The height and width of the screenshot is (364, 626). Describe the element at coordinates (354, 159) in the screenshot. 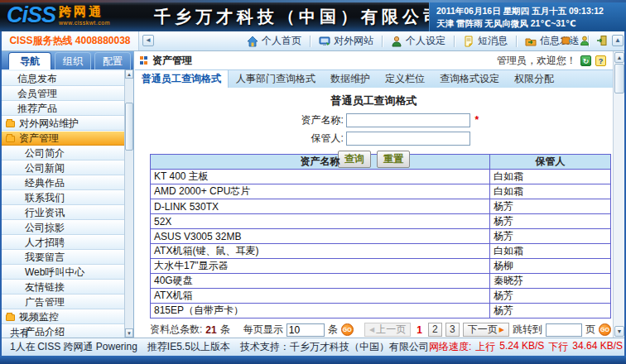

I see `search-button: 查询` at that location.